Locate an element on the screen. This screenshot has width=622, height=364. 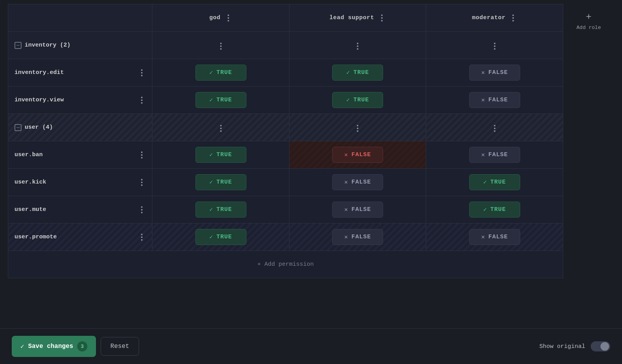
user-promote-moderator-value: FALSE is located at coordinates (498, 237).